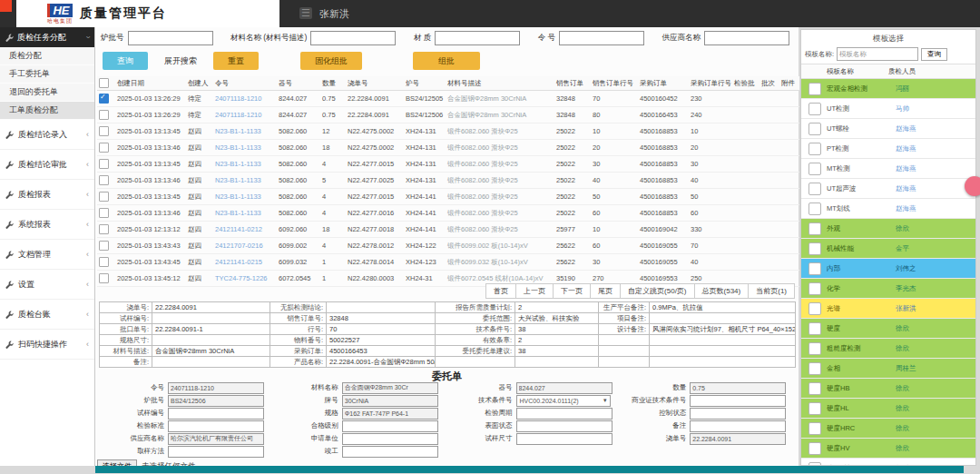  Describe the element at coordinates (448, 230) in the screenshot. I see `table-row: 2025-01-03 12:13:12赵四24121141-02126092.0…` at that location.